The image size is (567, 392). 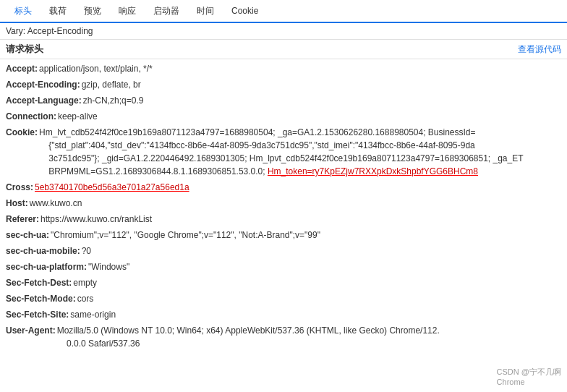 I want to click on watermark: CSDN @宁不几啊 Chrome, so click(x=529, y=376).